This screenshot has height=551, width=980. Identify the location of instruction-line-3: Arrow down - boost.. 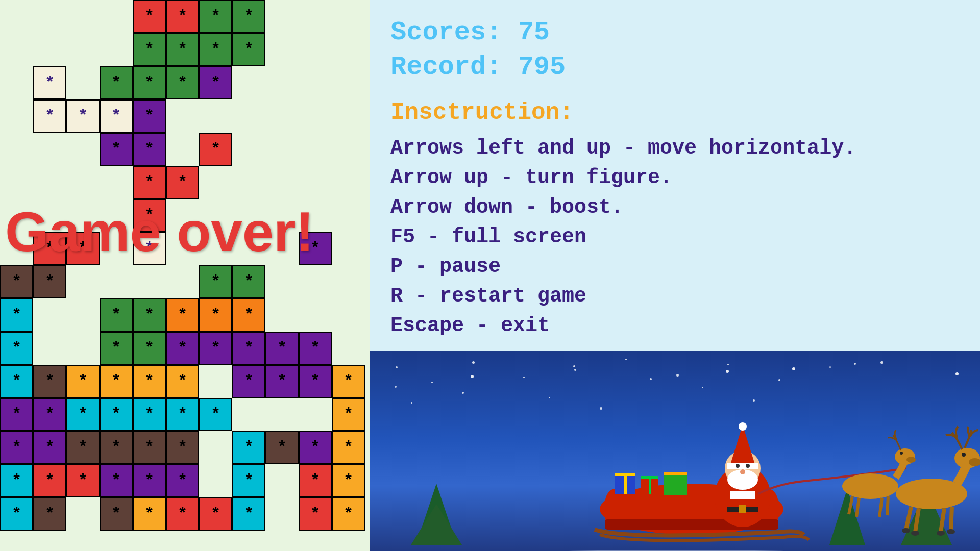
(675, 208).